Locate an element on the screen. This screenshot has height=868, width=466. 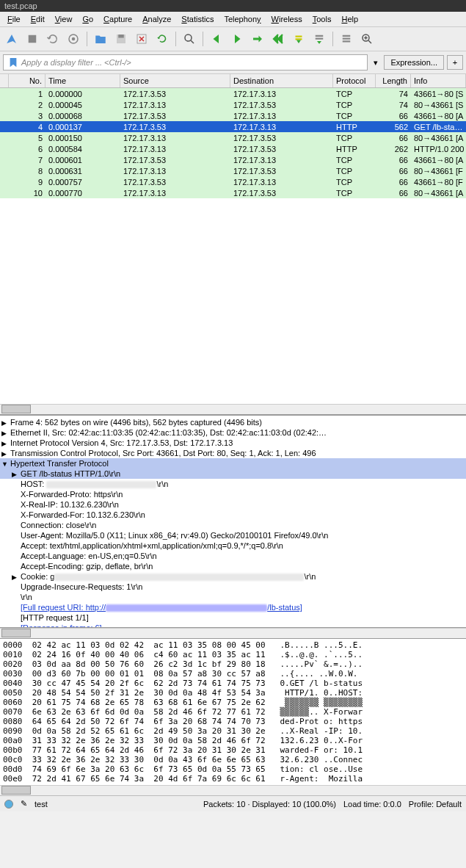
restart-icon is located at coordinates (53, 39).